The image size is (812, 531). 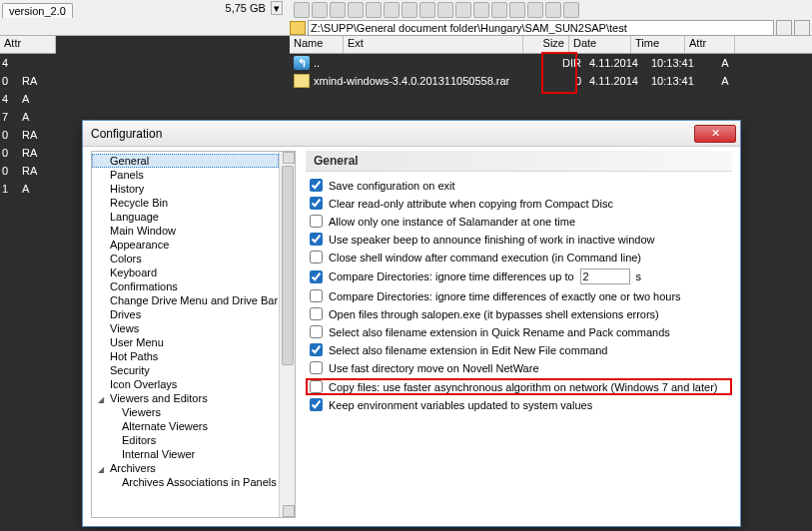 What do you see at coordinates (186, 384) in the screenshot?
I see `tree-item: Icon Overlays` at bounding box center [186, 384].